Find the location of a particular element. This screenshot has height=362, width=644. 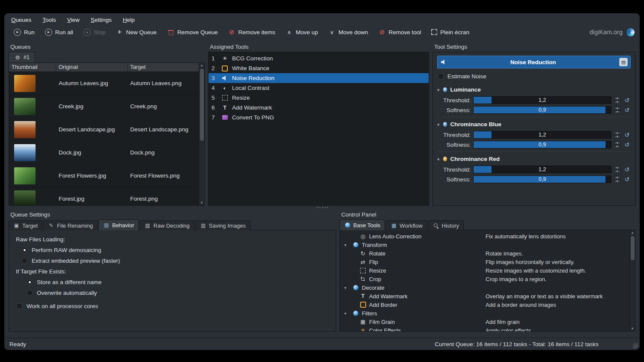

queue-settings-tab: Raw Decoding is located at coordinates (167, 225).